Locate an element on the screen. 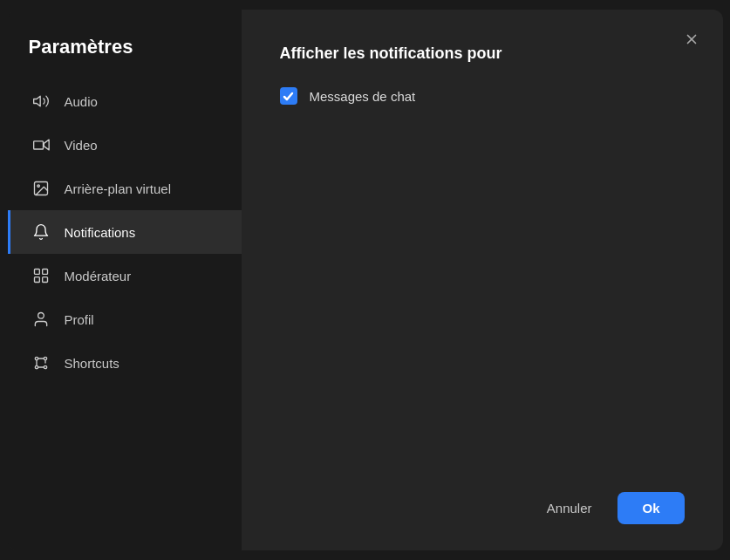  sidebar-item-label-notifications: Notifications is located at coordinates (100, 232).